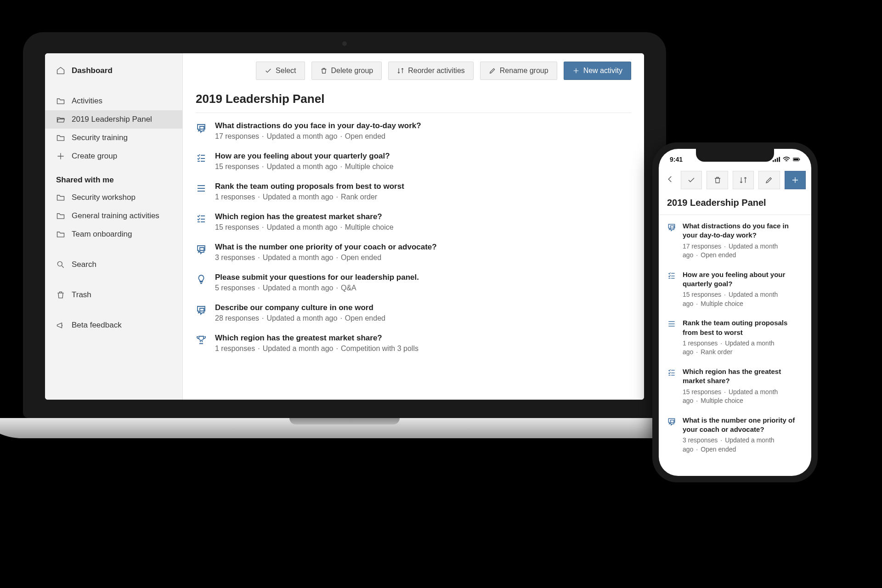  Describe the element at coordinates (114, 265) in the screenshot. I see `sidebar-search: Search` at that location.